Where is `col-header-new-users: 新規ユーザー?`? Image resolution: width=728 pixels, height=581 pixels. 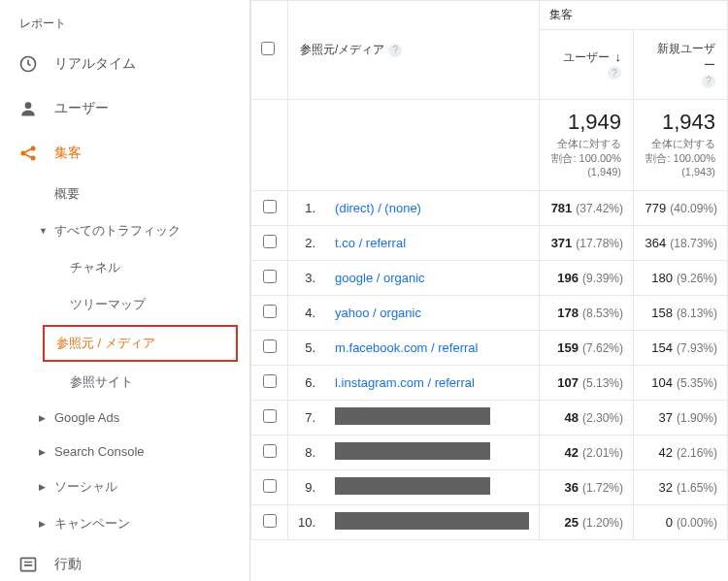
col-header-new-users: 新規ユーザー? is located at coordinates (681, 65).